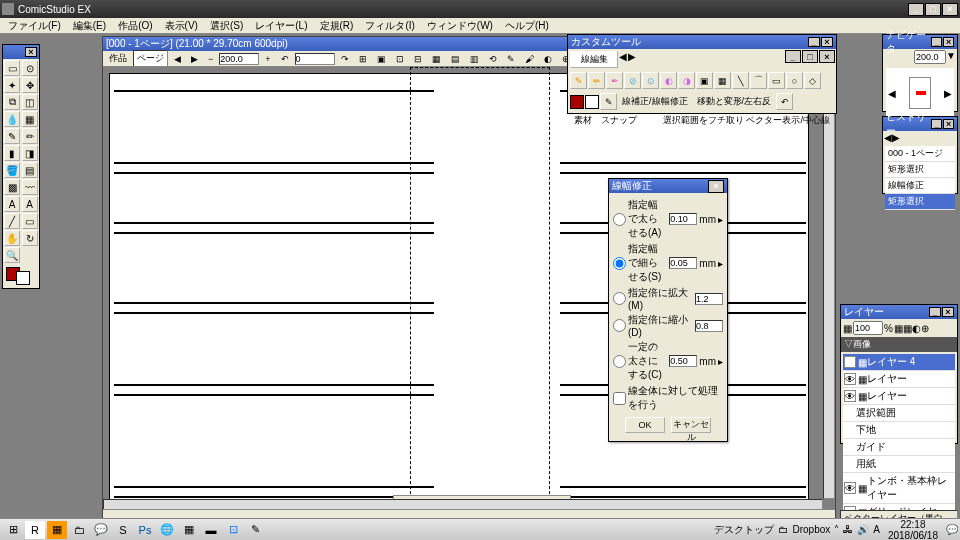 The width and height of the screenshot is (960, 540). What do you see at coordinates (899, 430) in the screenshot?
I see `layer-item: 下地` at bounding box center [899, 430].